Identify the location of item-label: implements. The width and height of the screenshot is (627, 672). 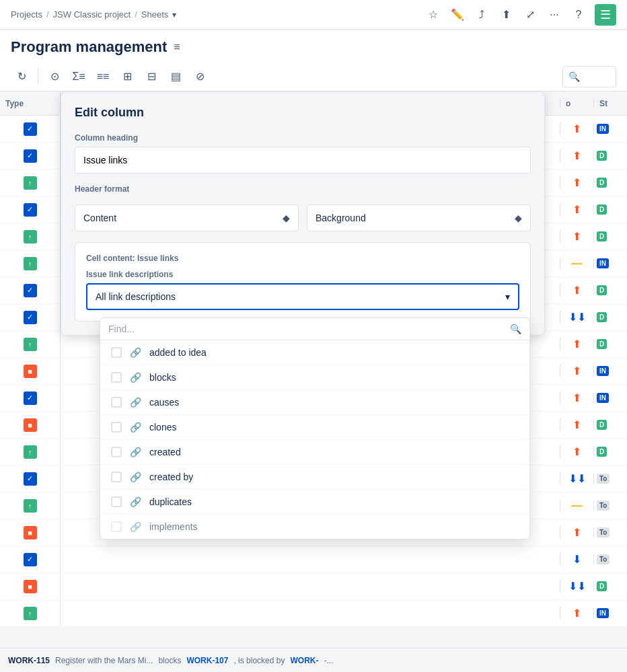
(174, 527).